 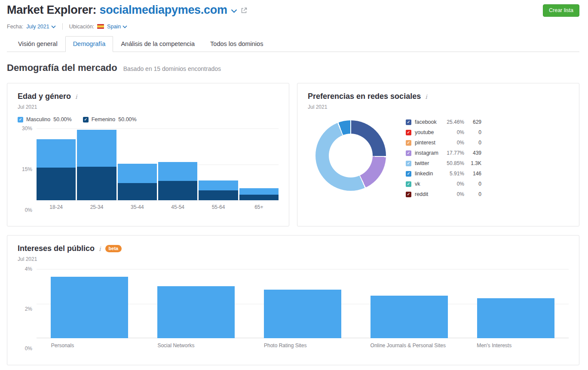 What do you see at coordinates (62, 68) in the screenshot?
I see `section-title: Demografía del mercado` at bounding box center [62, 68].